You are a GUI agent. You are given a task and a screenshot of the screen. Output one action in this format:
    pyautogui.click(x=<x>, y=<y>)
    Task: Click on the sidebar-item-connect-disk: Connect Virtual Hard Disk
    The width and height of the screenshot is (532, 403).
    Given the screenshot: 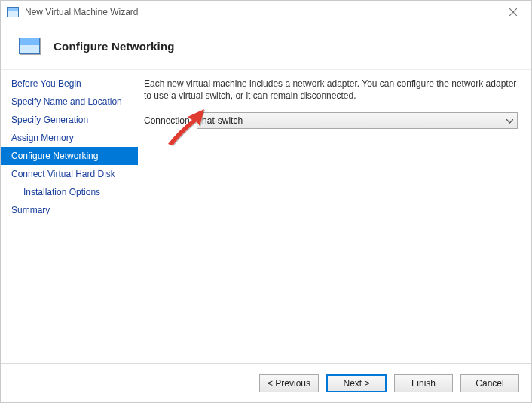 What is the action you would take?
    pyautogui.click(x=69, y=174)
    